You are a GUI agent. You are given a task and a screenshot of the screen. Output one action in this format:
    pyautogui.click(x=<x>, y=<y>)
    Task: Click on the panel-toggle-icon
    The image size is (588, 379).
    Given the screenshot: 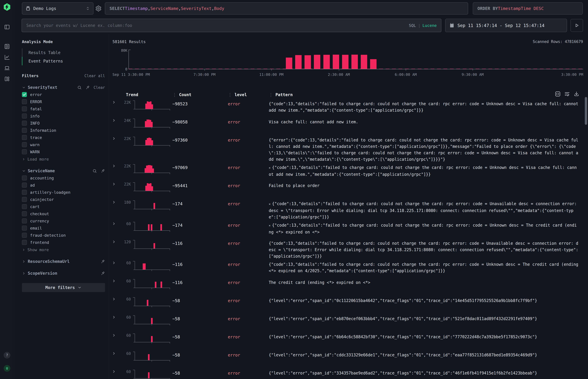 What is the action you would take?
    pyautogui.click(x=7, y=27)
    